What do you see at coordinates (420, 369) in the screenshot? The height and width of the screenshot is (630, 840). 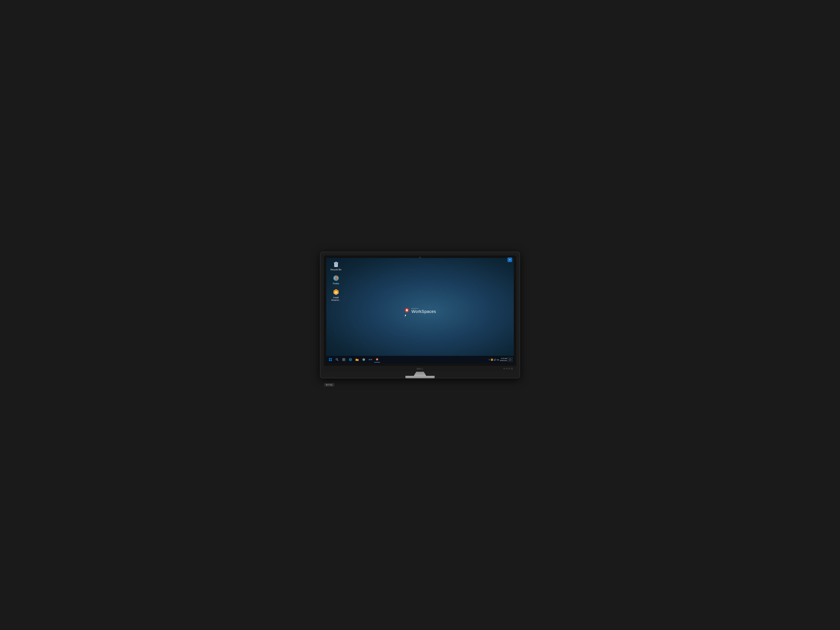 I see `monitor-bottom-bezel: DELL` at bounding box center [420, 369].